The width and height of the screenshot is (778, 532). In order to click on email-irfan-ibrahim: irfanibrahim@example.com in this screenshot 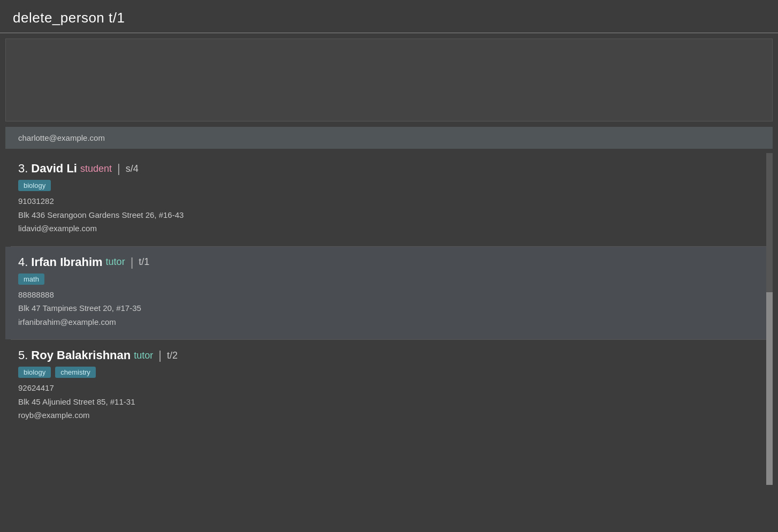, I will do `click(389, 322)`.